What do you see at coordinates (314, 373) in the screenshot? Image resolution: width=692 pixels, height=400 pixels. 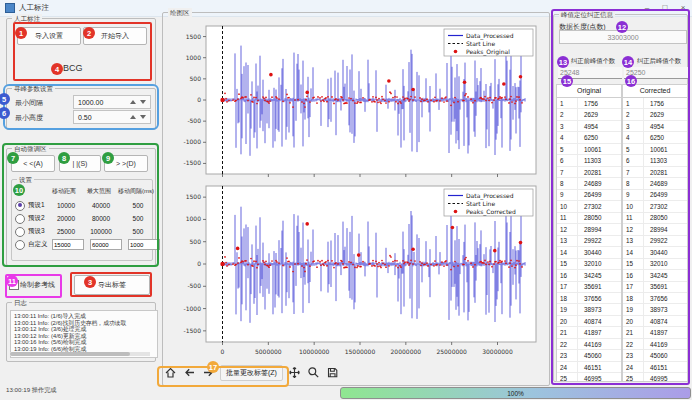 I see `zoom-icon` at bounding box center [314, 373].